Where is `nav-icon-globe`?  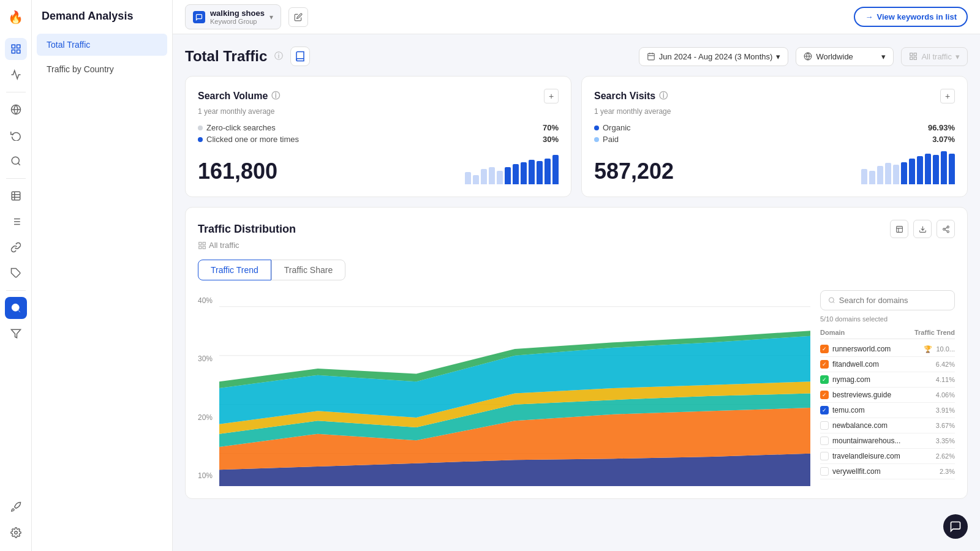
nav-icon-globe is located at coordinates (16, 110).